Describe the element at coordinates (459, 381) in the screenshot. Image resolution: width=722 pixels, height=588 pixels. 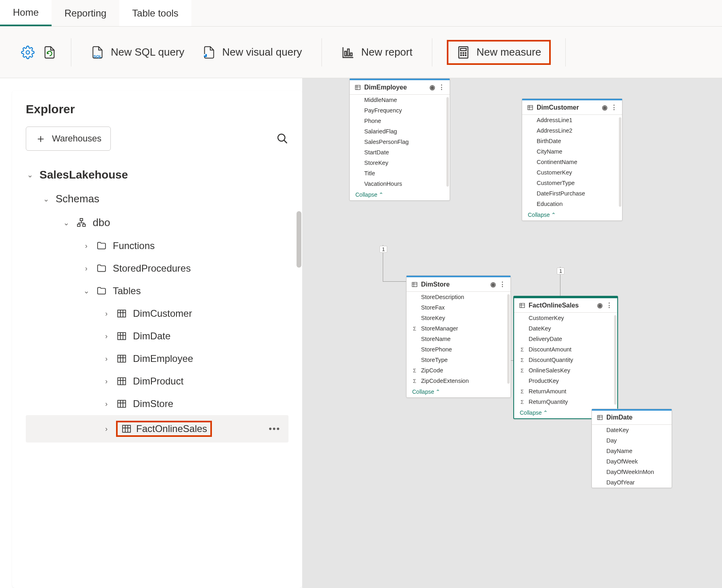
I see `field-row: ΣZipCodeExtension` at that location.